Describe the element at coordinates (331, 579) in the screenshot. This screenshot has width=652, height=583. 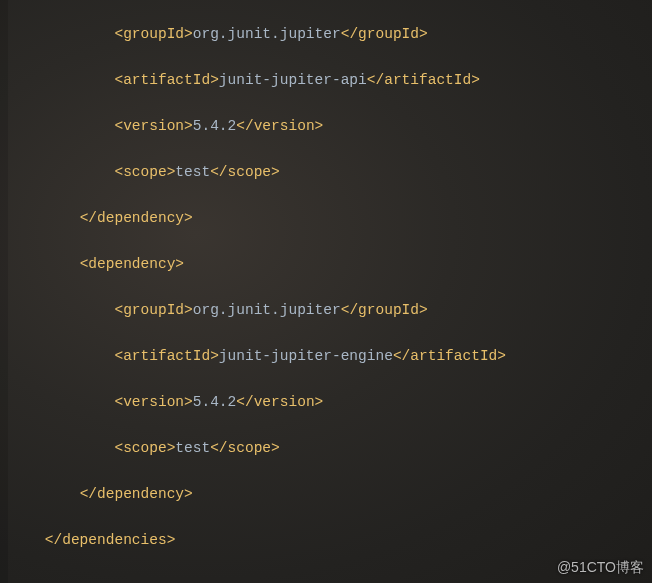
I see `code-line` at that location.